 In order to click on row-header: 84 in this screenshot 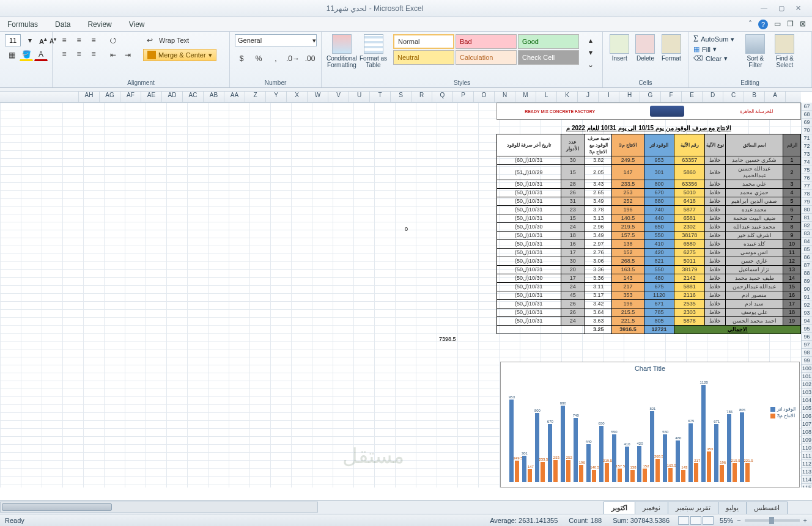, I will do `click(807, 242)`.